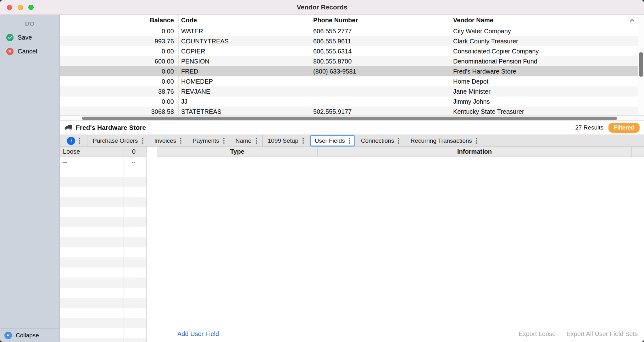  Describe the element at coordinates (103, 245) in the screenshot. I see `loose-panel: Loose 0 -- --` at that location.